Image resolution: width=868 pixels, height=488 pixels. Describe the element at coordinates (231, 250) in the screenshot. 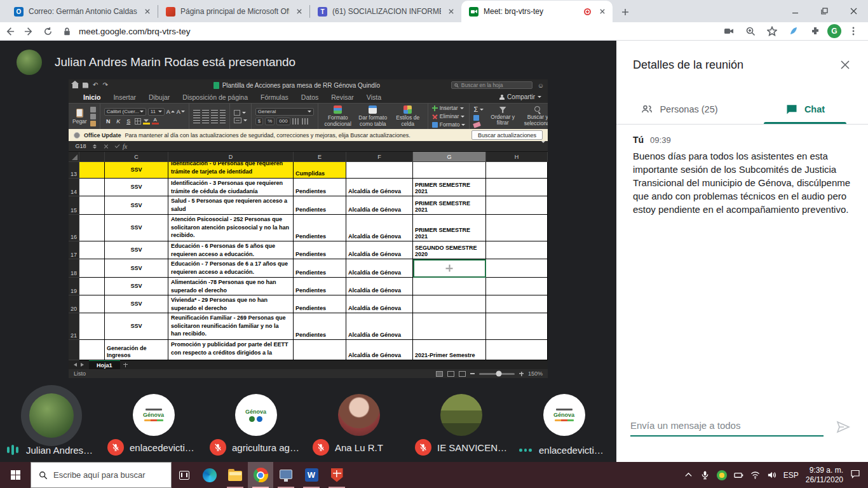

I see `cell-d: Educación - 6 Personas de 5 años que req…` at that location.